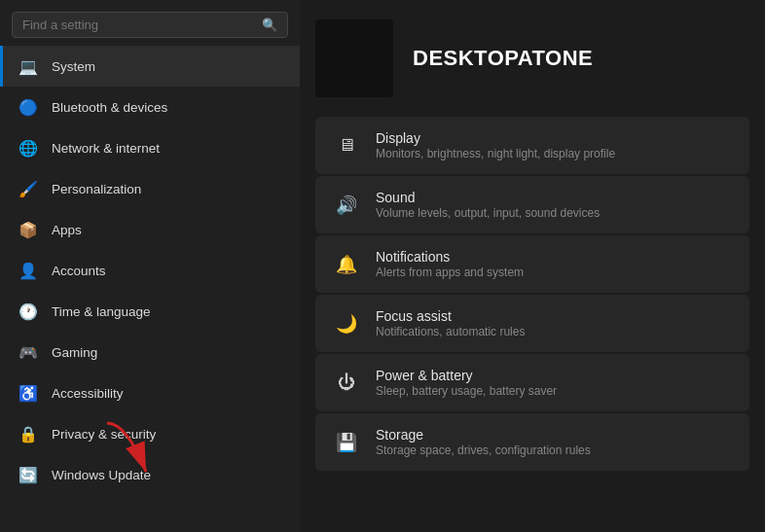 The height and width of the screenshot is (532, 765). Describe the element at coordinates (270, 25) in the screenshot. I see `search-icon: 🔍` at that location.